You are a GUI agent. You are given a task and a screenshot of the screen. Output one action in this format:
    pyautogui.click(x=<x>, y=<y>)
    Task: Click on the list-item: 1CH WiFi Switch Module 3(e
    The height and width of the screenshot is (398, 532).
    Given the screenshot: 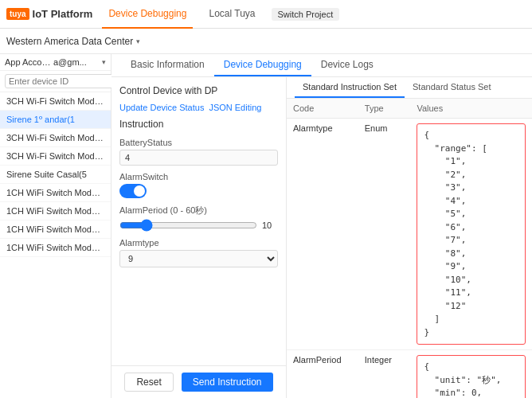 What is the action you would take?
    pyautogui.click(x=56, y=229)
    